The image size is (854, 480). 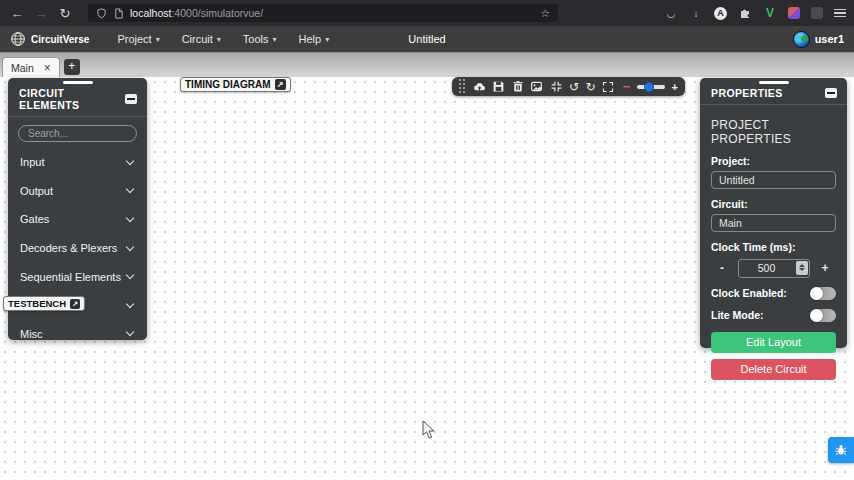 I want to click on category-gates: Gates, so click(x=78, y=220).